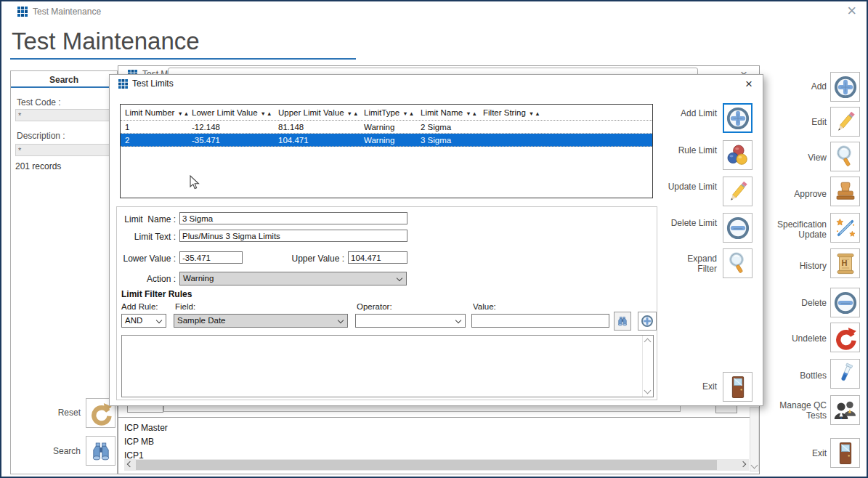  I want to click on magic-wand-icon, so click(845, 228).